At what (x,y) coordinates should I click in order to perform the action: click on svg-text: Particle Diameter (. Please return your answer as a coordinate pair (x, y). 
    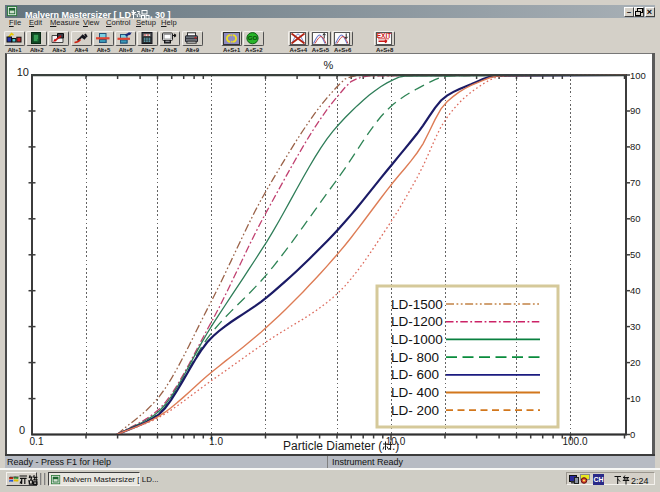
    Looking at the image, I should click on (332, 446).